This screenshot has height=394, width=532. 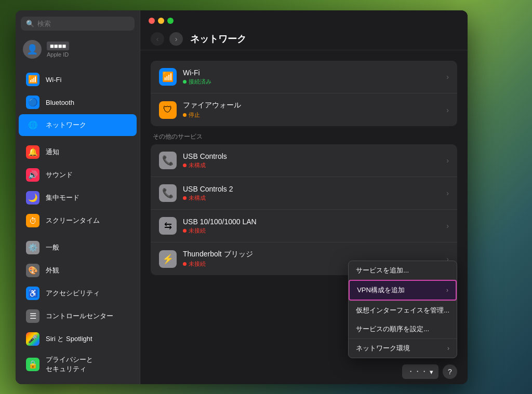 I want to click on top-services-card: 📶 Wi-Fi 接続済み › 🛡 ファイアウォール, so click(x=304, y=93).